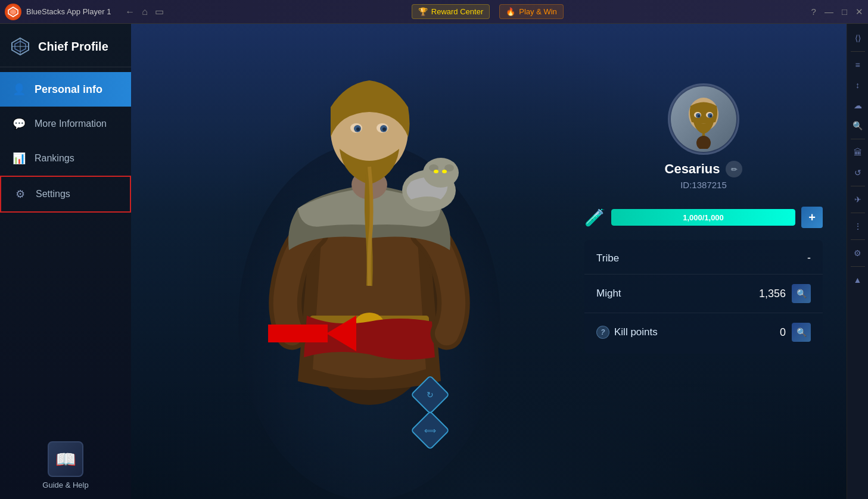 The image size is (868, 499). I want to click on might-label: Might, so click(609, 294).